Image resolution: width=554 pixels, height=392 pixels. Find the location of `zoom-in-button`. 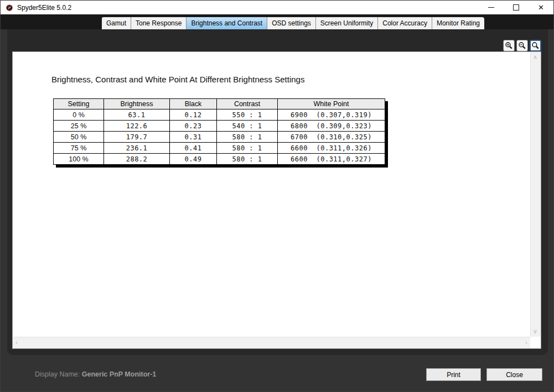

zoom-in-button is located at coordinates (509, 45).